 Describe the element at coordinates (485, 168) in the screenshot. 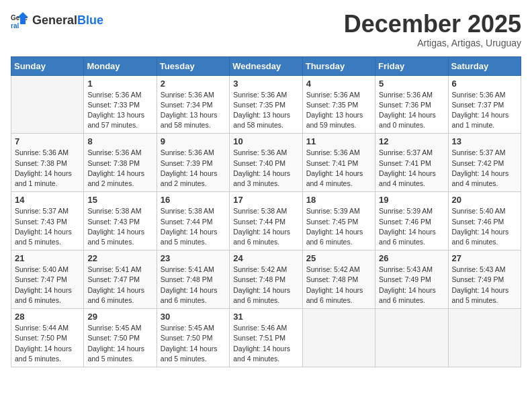

I see `day-info: Sunrise: 5:37 AM Sunset: 7:42 PM Dayligh…` at that location.